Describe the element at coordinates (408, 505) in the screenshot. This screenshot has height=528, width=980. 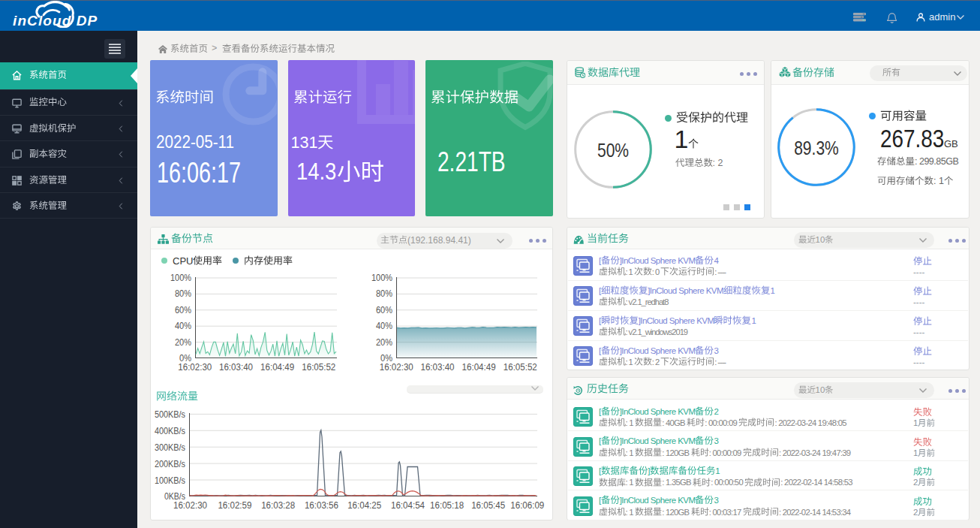
I see `svg-text: 16:04:54` at that location.